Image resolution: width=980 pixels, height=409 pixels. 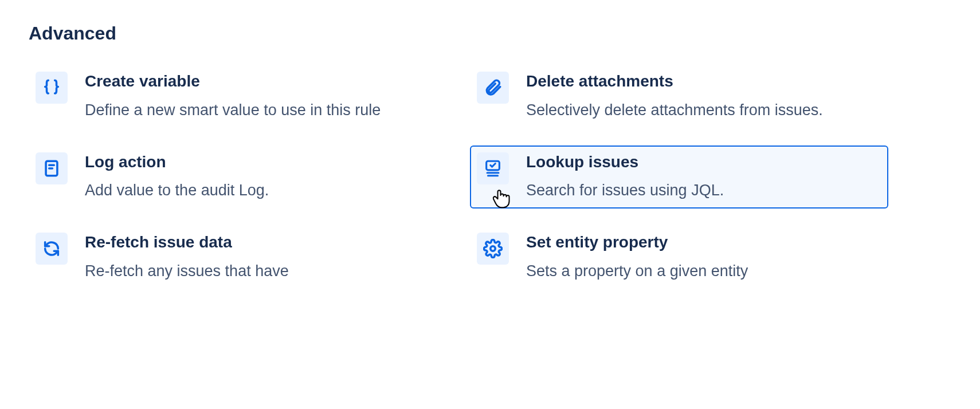 What do you see at coordinates (701, 272) in the screenshot?
I see `card-desc: Sets a property on a given entity` at bounding box center [701, 272].